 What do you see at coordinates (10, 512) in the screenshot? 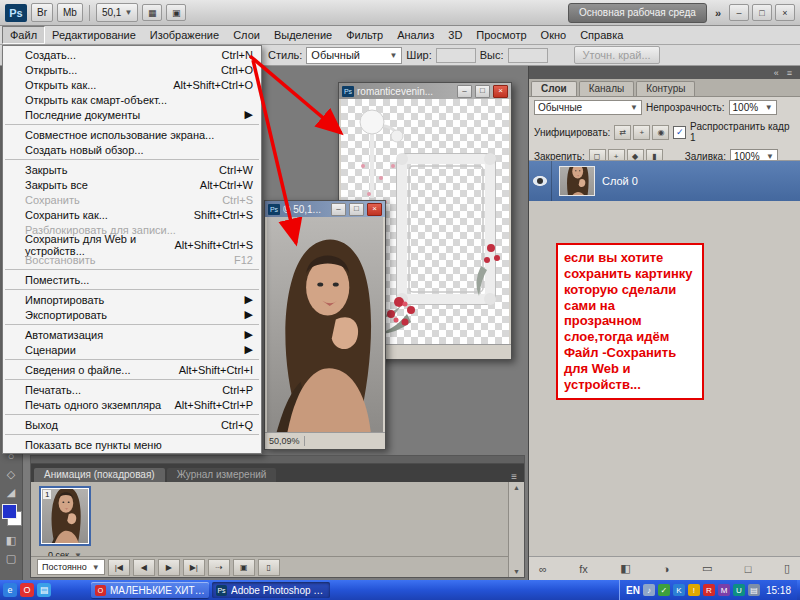
I see `foreground-color-swatch` at bounding box center [10, 512].